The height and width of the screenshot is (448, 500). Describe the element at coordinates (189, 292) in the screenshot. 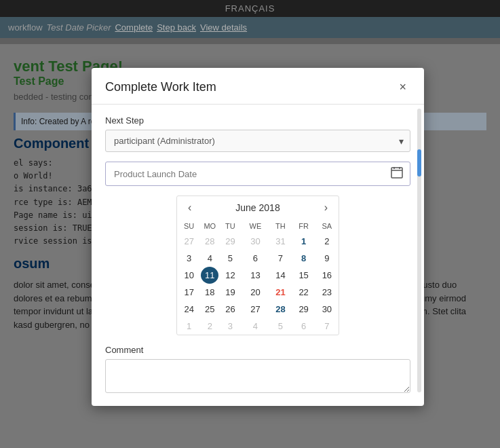

I see `calendar-day-cell: 17` at that location.